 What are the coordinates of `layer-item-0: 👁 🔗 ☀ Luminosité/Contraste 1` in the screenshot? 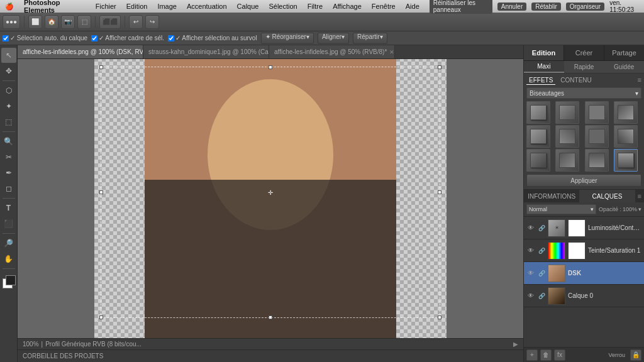 It's located at (584, 228).